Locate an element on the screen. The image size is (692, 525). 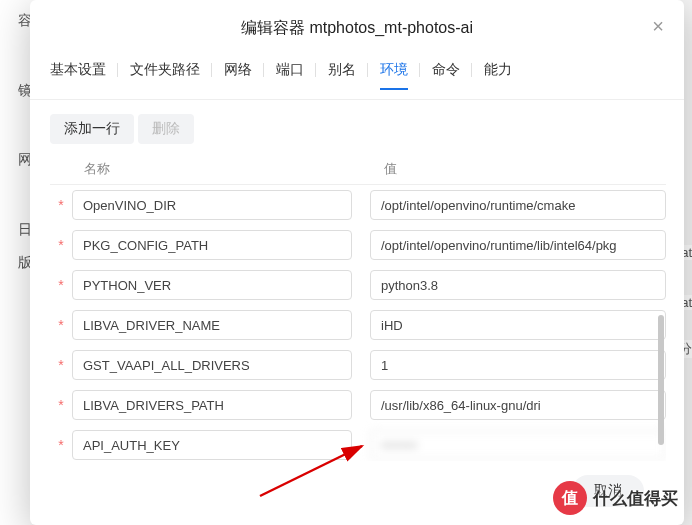
delete-row-button: 删除 is located at coordinates (166, 129).